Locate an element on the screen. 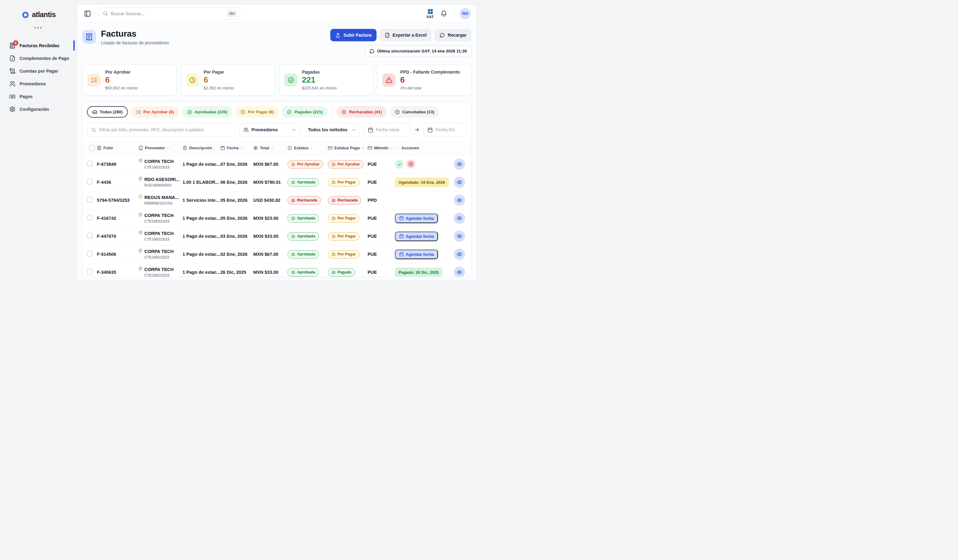  stat-value: 6 is located at coordinates (219, 80).